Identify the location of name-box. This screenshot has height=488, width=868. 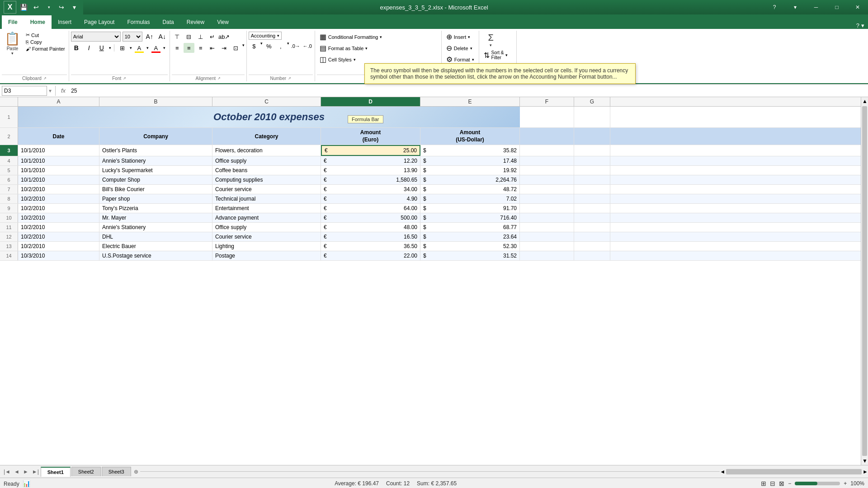
(24, 91).